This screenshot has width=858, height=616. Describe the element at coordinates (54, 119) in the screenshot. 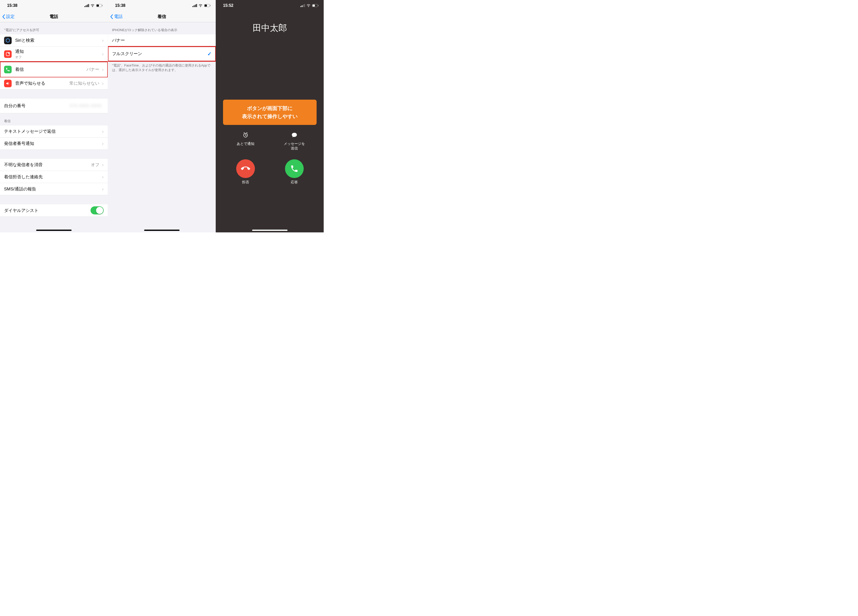

I see `section-header-incoming: 着信` at that location.